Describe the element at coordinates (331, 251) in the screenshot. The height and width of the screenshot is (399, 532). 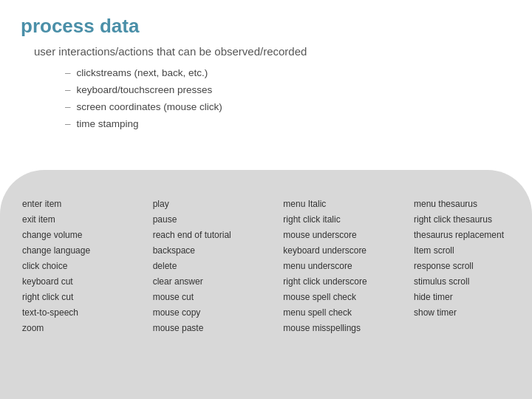
I see `list-item: keyboard underscore` at that location.